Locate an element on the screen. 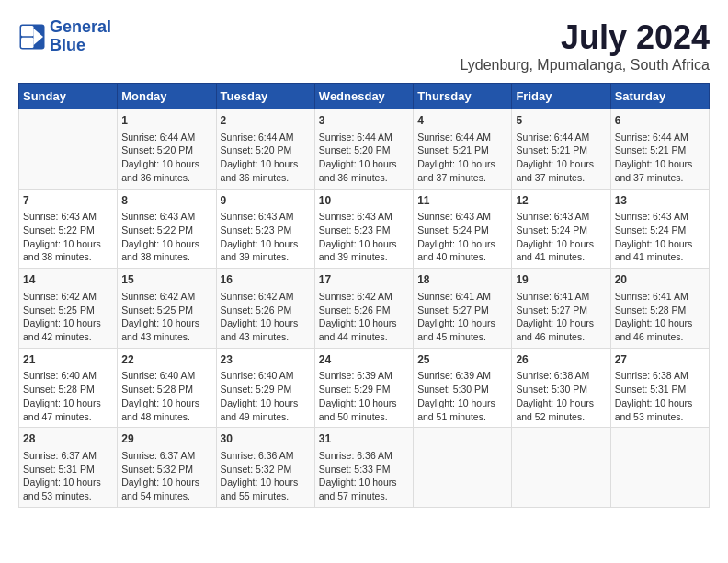 The image size is (728, 563). day-number: 7 is located at coordinates (68, 201).